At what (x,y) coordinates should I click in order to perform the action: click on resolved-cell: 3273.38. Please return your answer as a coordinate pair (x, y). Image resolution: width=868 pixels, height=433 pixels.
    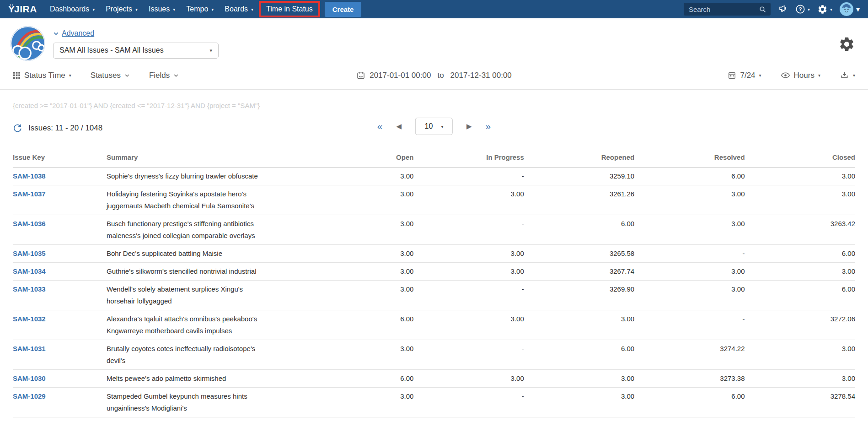
    Looking at the image, I should click on (690, 379).